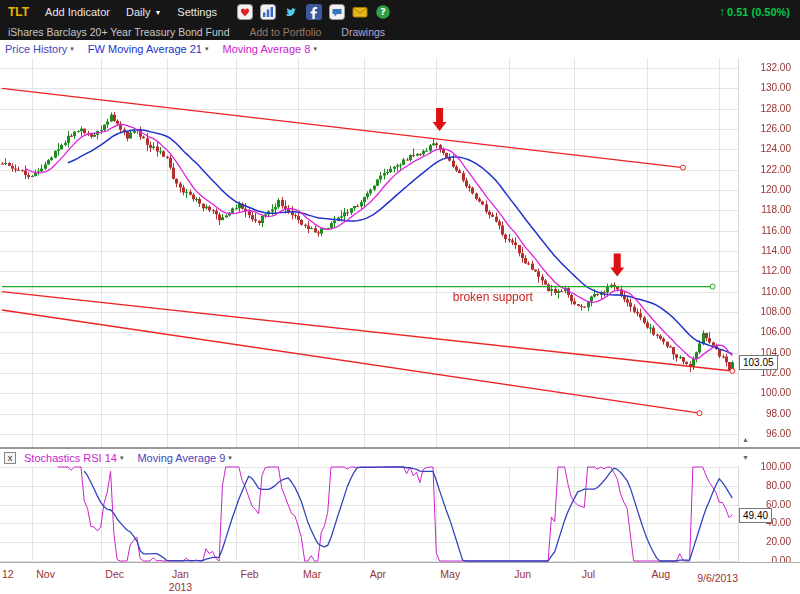  What do you see at coordinates (78, 12) in the screenshot?
I see `menu-add-indicator: Add Indicator` at bounding box center [78, 12].